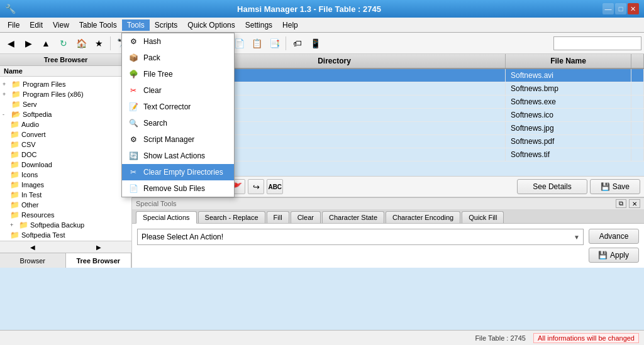 The width and height of the screenshot is (644, 345). What do you see at coordinates (46, 43) in the screenshot?
I see `toolbar-up: ▲` at bounding box center [46, 43].